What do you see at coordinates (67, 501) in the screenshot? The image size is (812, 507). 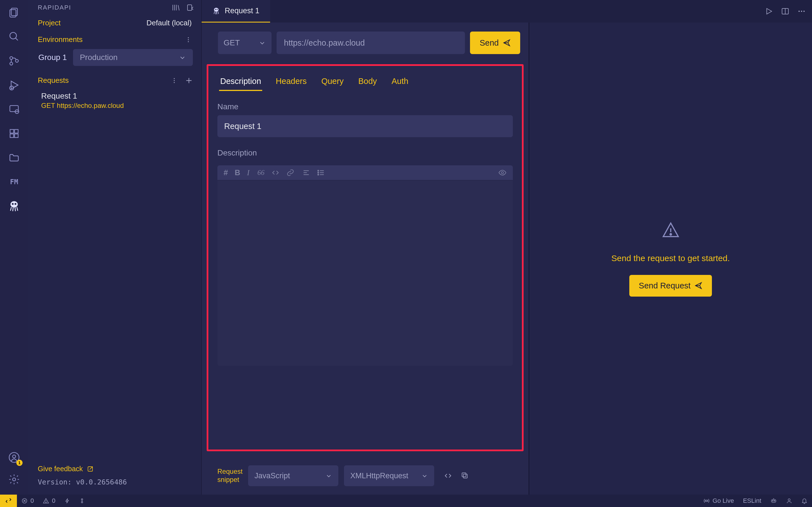 I see `status-ports-icon` at bounding box center [67, 501].